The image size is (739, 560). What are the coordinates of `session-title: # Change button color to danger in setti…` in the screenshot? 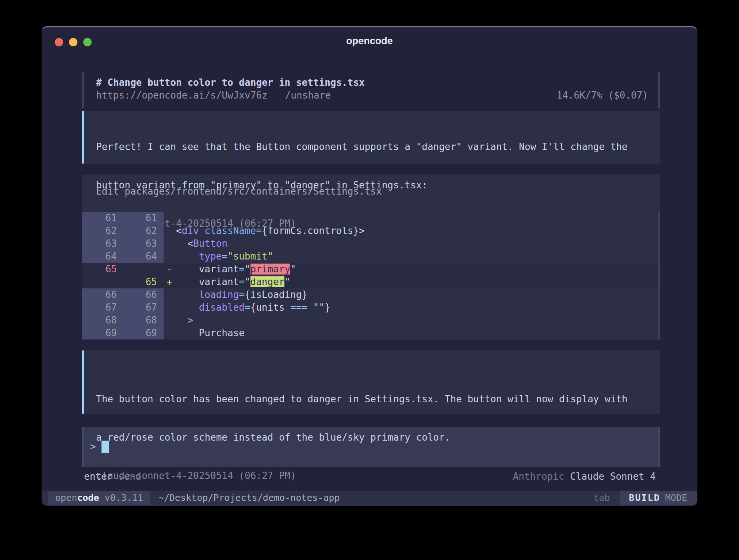 It's located at (372, 83).